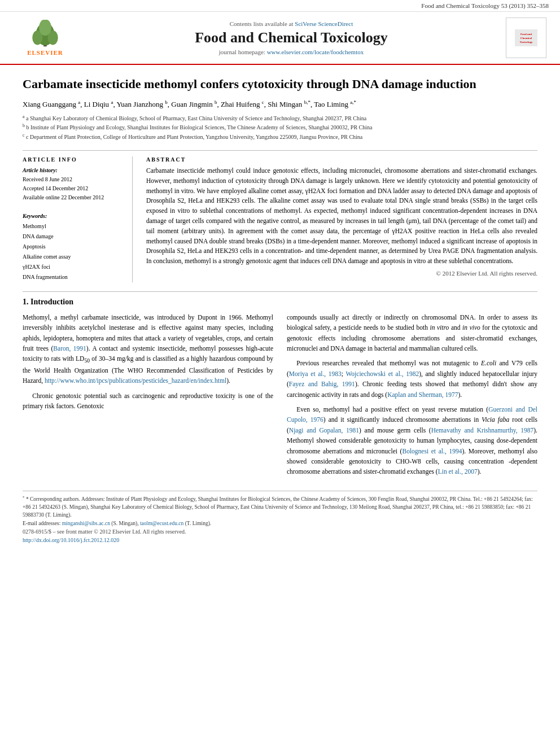  Describe the element at coordinates (291, 52) in the screenshot. I see `journal-homepage: journal homepage: www.elsevier.com/locat…` at that location.